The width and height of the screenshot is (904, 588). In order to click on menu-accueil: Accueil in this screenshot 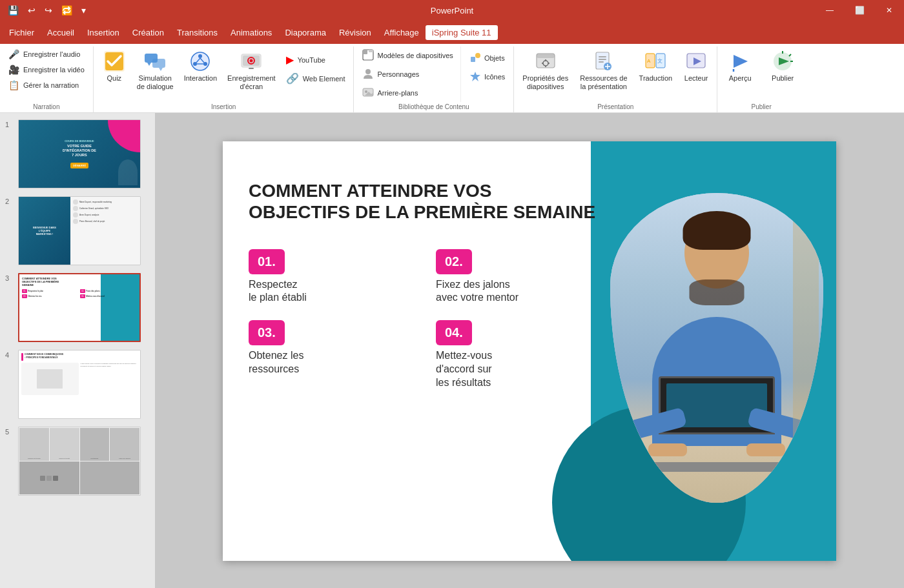, I will do `click(61, 32)`.